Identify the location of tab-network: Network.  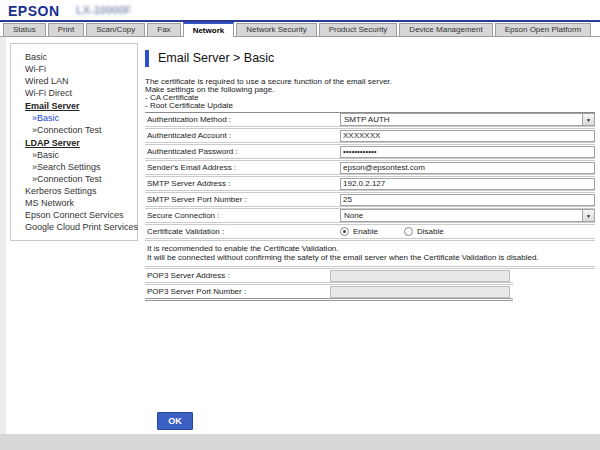
(209, 30).